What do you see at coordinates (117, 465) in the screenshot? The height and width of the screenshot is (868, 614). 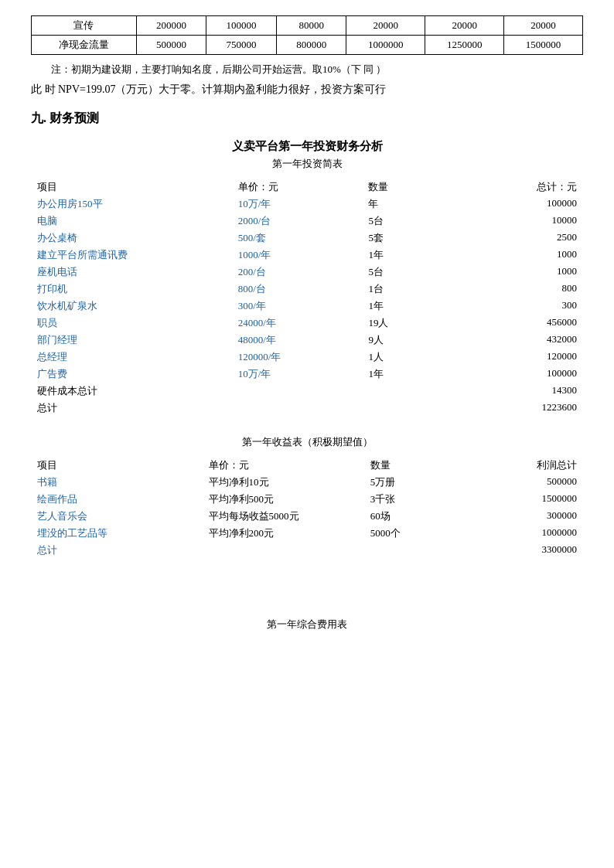 I see `rev-header-item: 项目` at bounding box center [117, 465].